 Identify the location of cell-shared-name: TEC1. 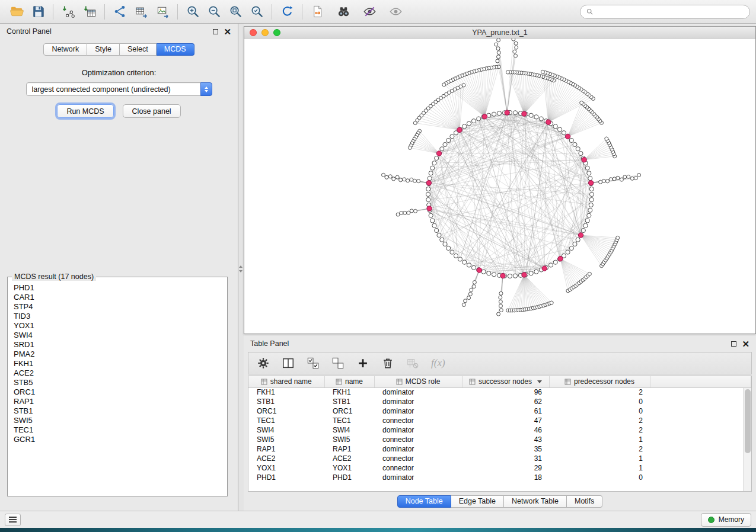
(286, 421).